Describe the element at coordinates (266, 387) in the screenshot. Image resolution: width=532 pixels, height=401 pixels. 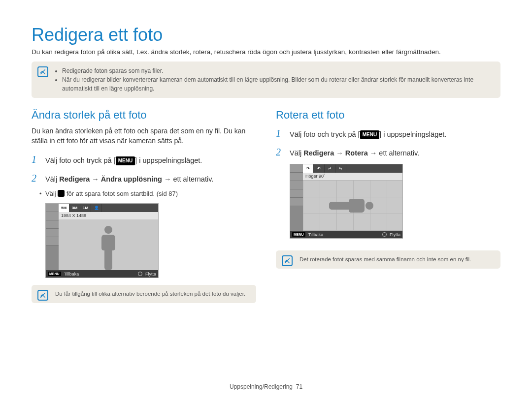
I see `page-footer: Uppspelning/Redigering 71` at that location.